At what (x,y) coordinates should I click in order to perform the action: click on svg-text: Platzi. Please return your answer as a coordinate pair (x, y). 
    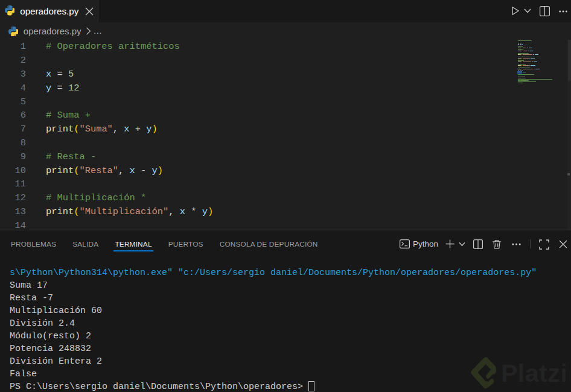
    Looking at the image, I should click on (534, 373).